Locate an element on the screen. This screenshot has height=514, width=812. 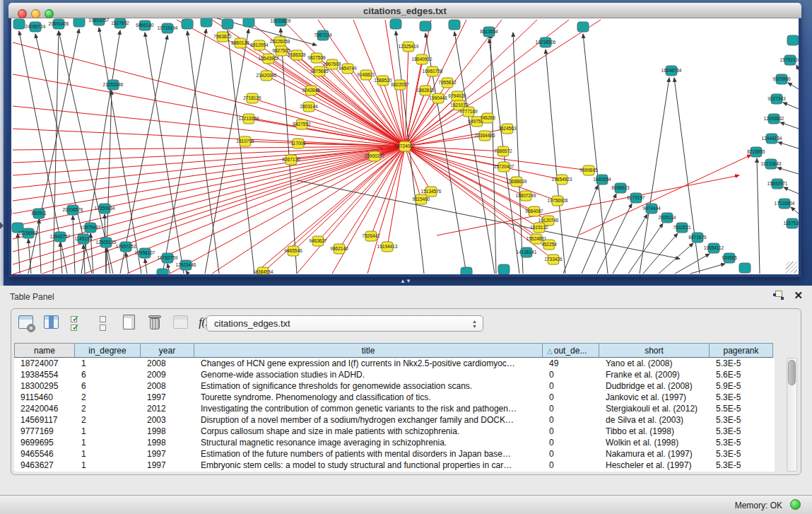
cell-pagerank: 5.6E-5 is located at coordinates (741, 375).